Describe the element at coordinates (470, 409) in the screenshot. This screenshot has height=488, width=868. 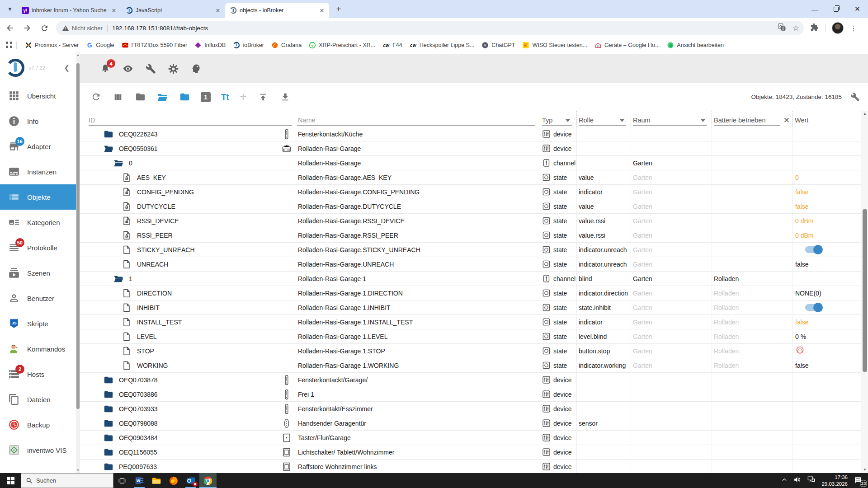
I see `table-row: OEQ0703933Fensterkontakt/Esszimmerdevice` at that location.